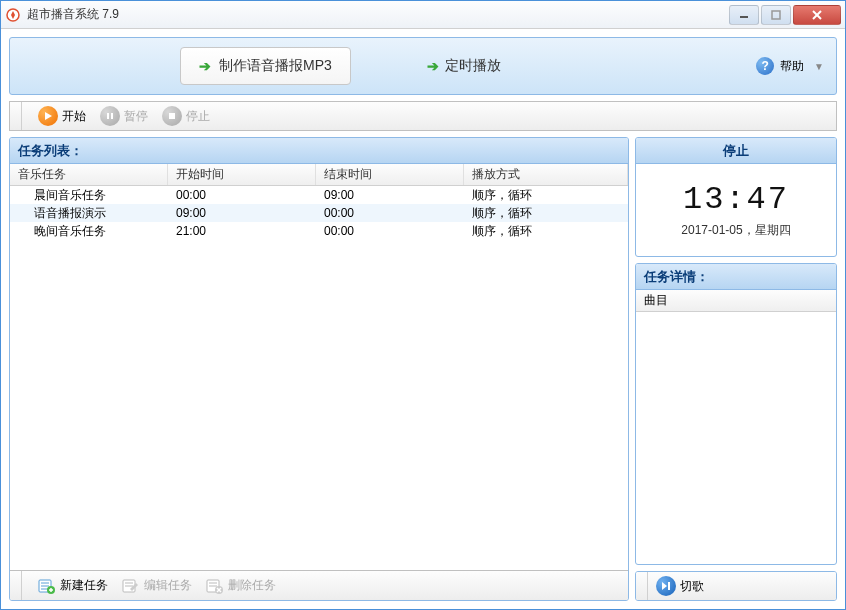 This screenshot has width=846, height=610. What do you see at coordinates (319, 213) in the screenshot?
I see `table-body: 晨间音乐任务 00:00 09:00 顺序，循环 语音播报演示 09:00 00…` at bounding box center [319, 213].